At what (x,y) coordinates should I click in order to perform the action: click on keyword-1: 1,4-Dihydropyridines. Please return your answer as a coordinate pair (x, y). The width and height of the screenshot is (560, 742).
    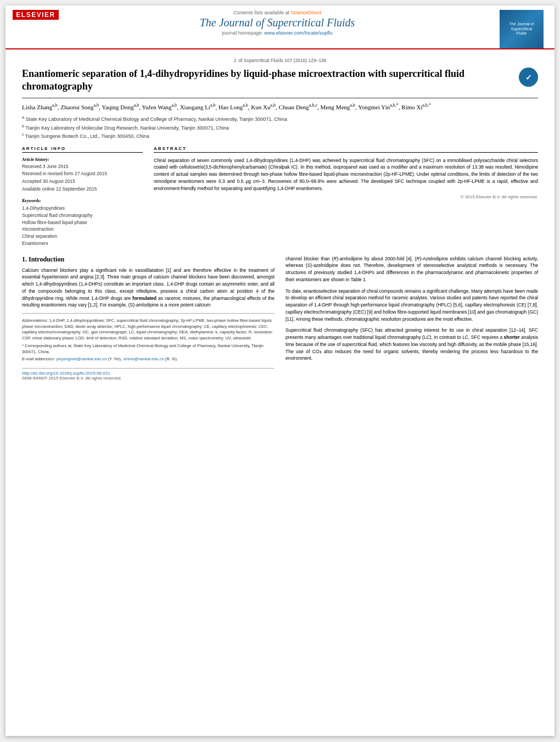
    Looking at the image, I should click on (82, 209).